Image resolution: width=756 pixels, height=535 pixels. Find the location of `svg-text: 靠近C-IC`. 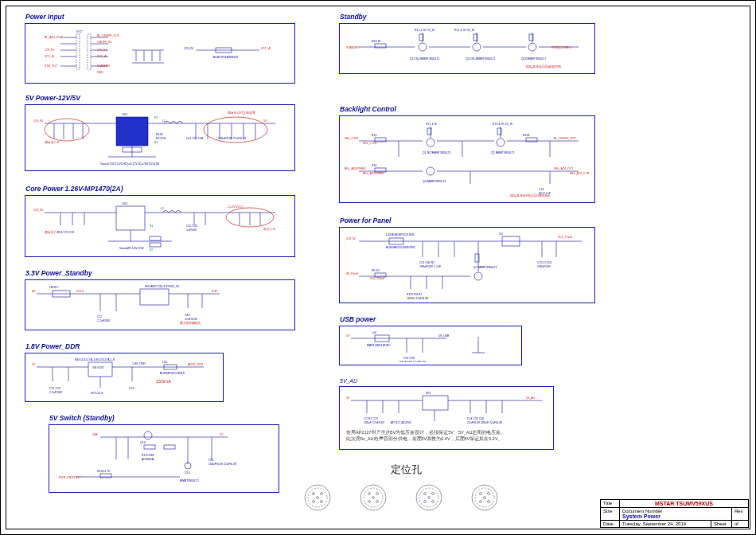

svg-text: 靠近C-IC is located at coordinates (270, 229).